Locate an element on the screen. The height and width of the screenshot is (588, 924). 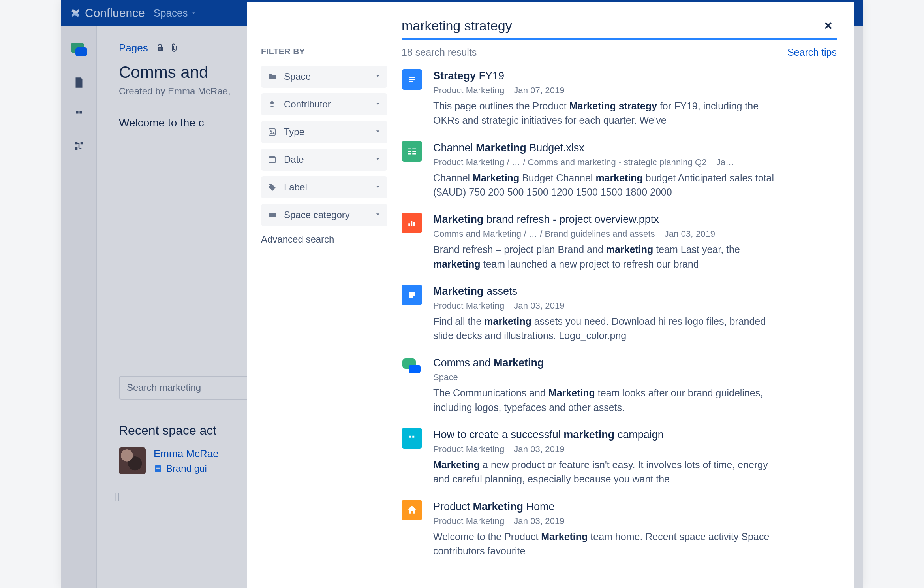
result-title: How to create a successful marketing cam… is located at coordinates (635, 435).